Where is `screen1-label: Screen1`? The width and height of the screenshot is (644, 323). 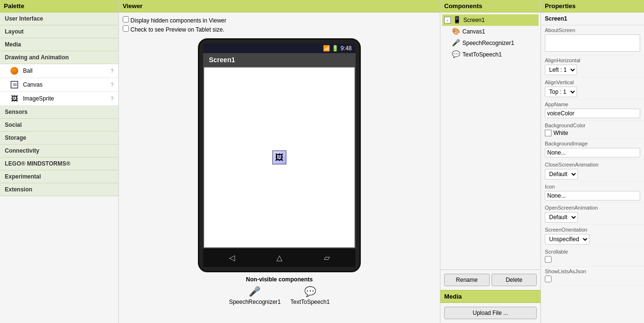
screen1-label: Screen1 is located at coordinates (474, 20).